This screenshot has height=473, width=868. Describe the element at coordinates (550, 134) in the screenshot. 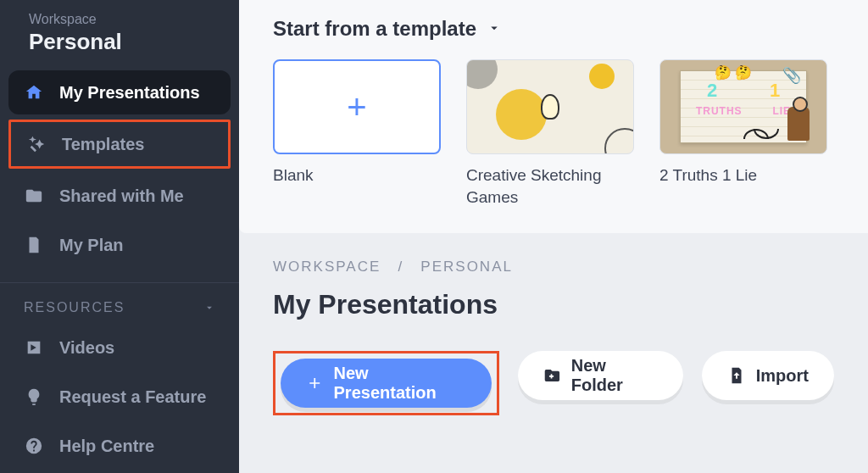

I see `template-card-creative-sketching: Creative Sketching Games` at that location.